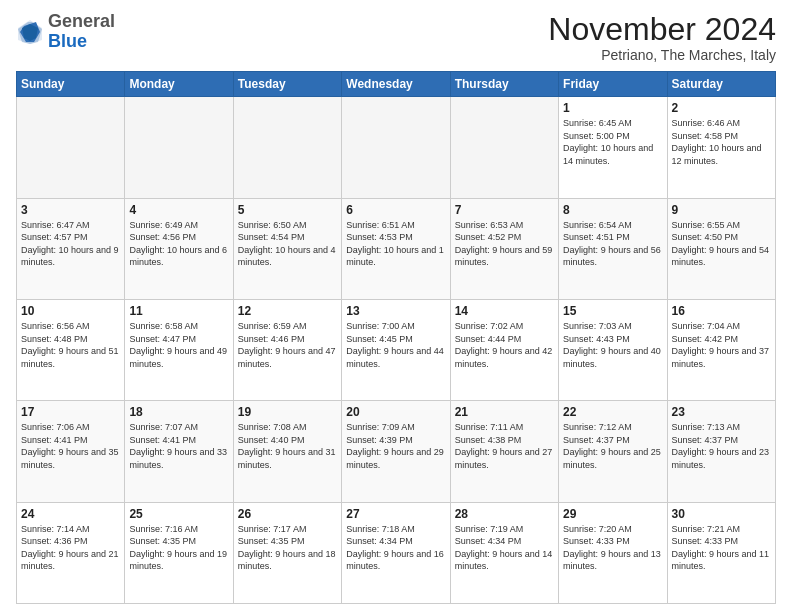  What do you see at coordinates (612, 412) in the screenshot?
I see `day-number: 22` at bounding box center [612, 412].